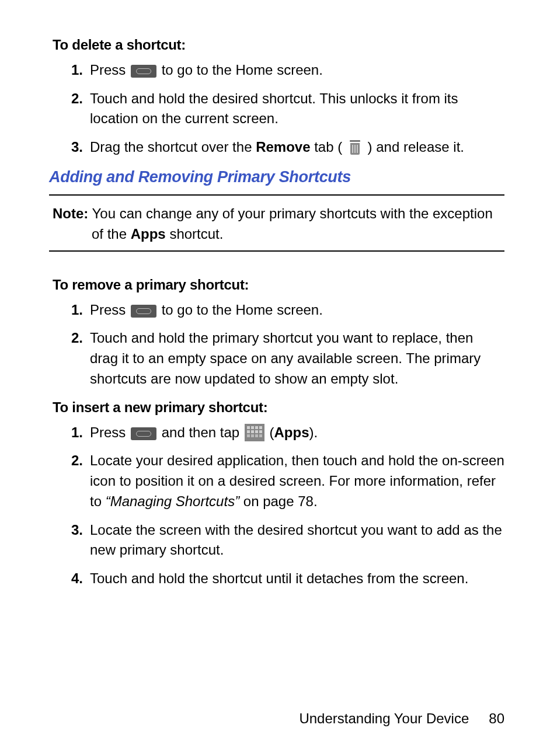 The width and height of the screenshot is (557, 756). What do you see at coordinates (328, 147) in the screenshot?
I see `text: tab (` at bounding box center [328, 147].